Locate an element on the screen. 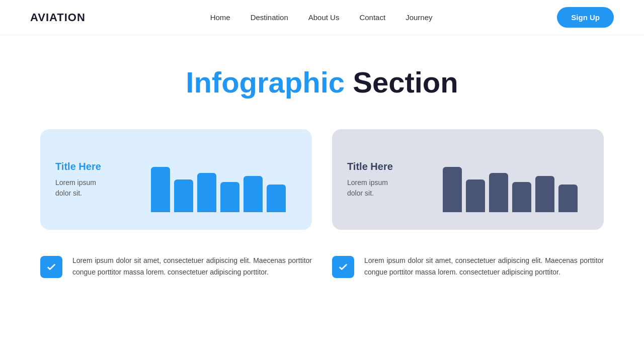 The width and height of the screenshot is (644, 362). nav-link-journey: Journey is located at coordinates (419, 17).